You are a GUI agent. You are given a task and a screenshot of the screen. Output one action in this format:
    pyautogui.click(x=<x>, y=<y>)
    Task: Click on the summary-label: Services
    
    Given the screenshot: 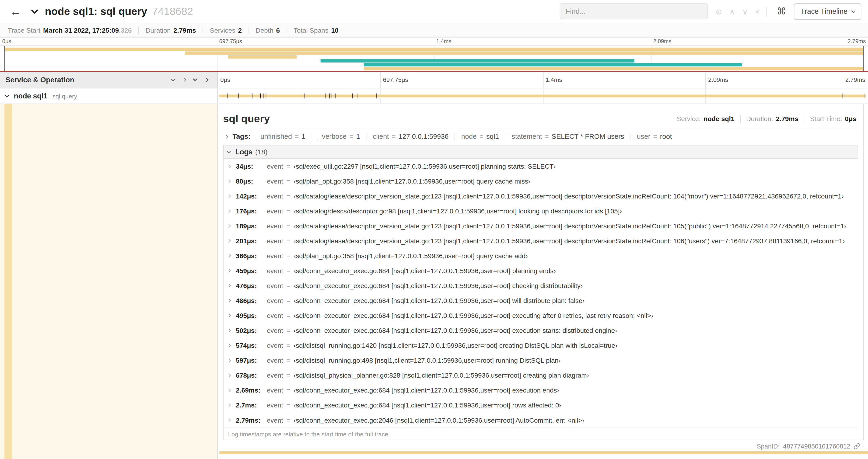 What is the action you would take?
    pyautogui.click(x=222, y=30)
    